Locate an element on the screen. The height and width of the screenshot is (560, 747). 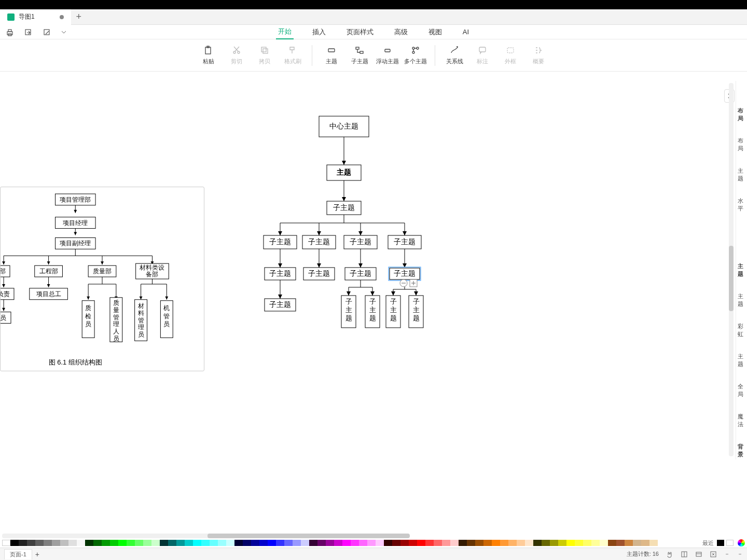
side-magic: 魔法 is located at coordinates (742, 421).